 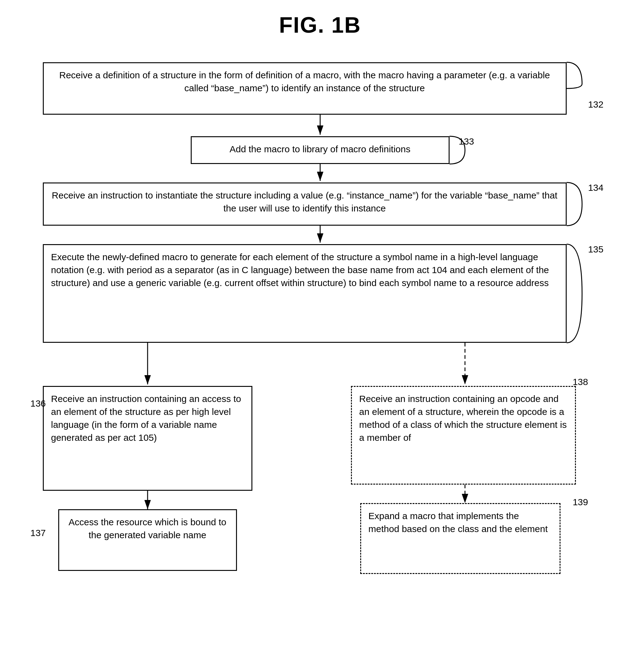 What do you see at coordinates (304, 82) in the screenshot?
I see `box-132-text: Receive a definition of a structure in t…` at bounding box center [304, 82].